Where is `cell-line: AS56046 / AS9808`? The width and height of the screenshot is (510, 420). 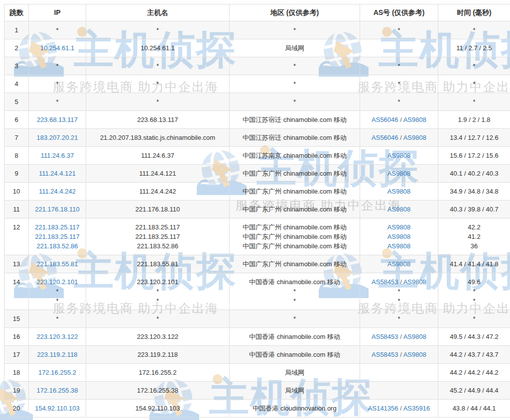
cell-line: AS56046 / AS9808 is located at coordinates (399, 137).